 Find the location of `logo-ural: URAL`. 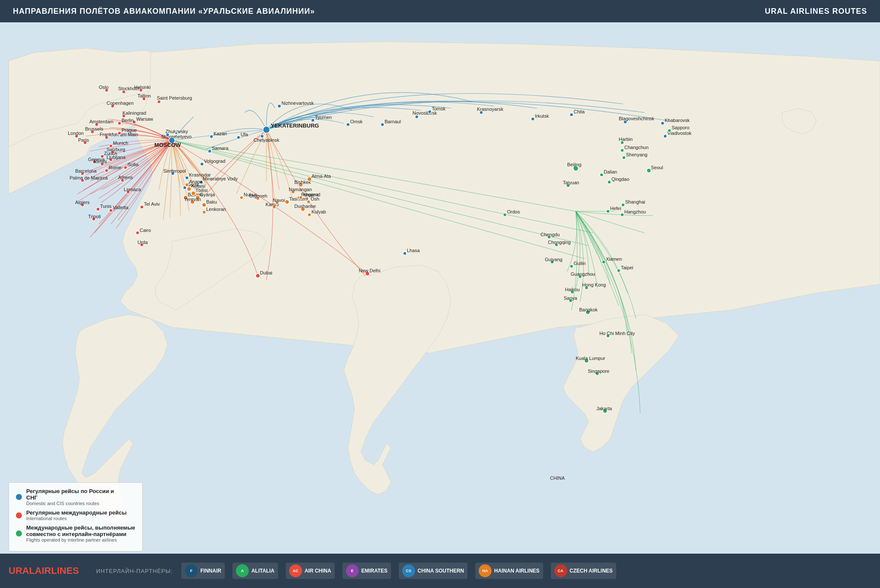

logo-ural: URAL is located at coordinates (21, 570).